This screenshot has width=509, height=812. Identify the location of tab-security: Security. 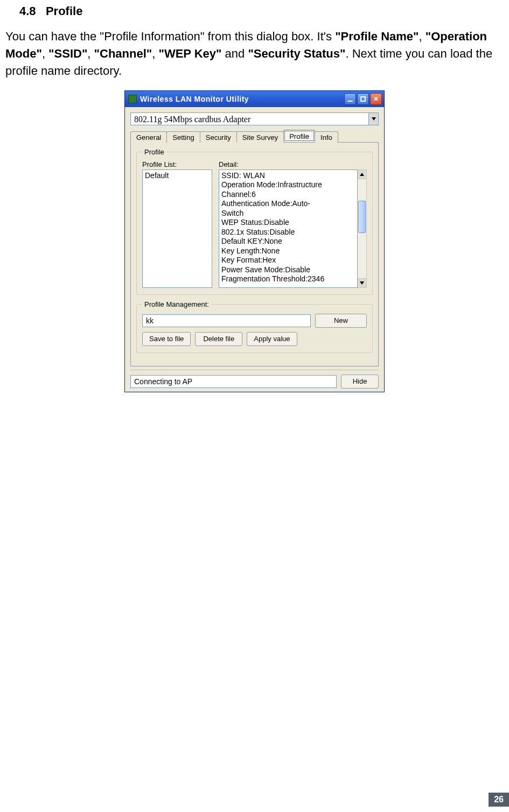
(219, 137).